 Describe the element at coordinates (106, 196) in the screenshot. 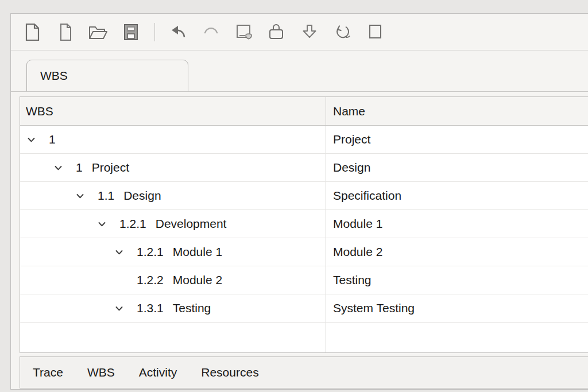

I see `wbs-number: 1.1` at that location.